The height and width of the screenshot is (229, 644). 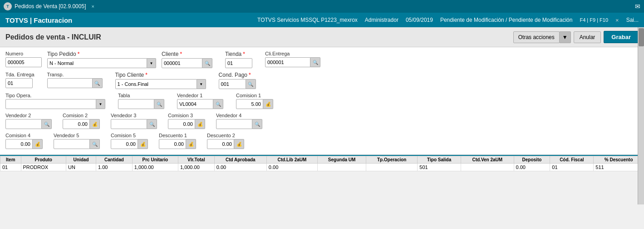 I want to click on vendedor4-input, so click(x=234, y=124).